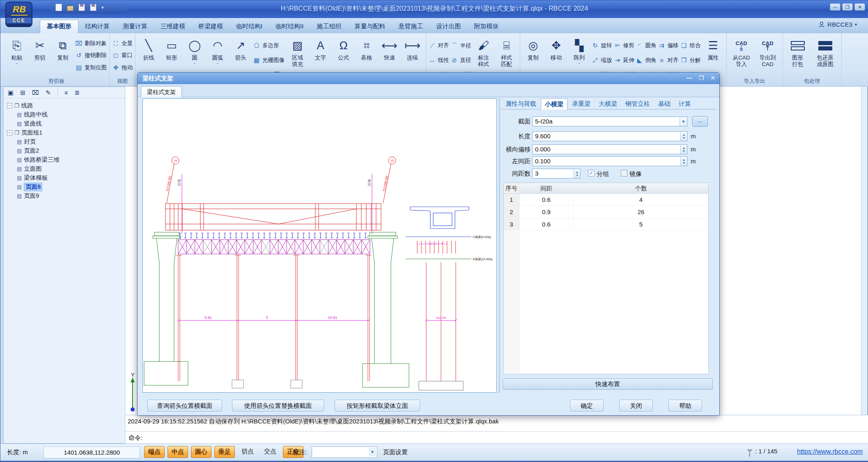 The height and width of the screenshot is (462, 868). Describe the element at coordinates (636, 405) in the screenshot. I see `close-dialog-button: 关闭` at that location.